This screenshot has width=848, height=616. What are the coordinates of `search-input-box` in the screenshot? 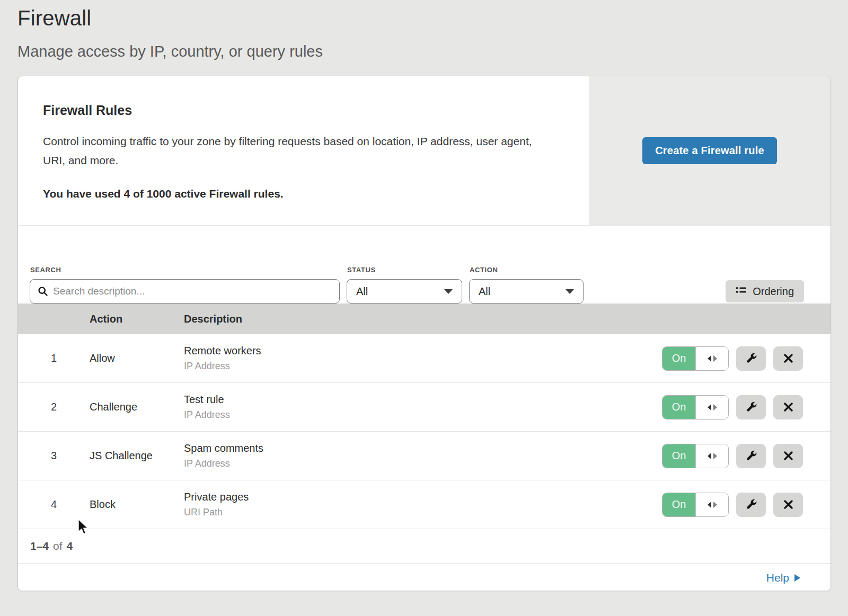 It's located at (184, 291).